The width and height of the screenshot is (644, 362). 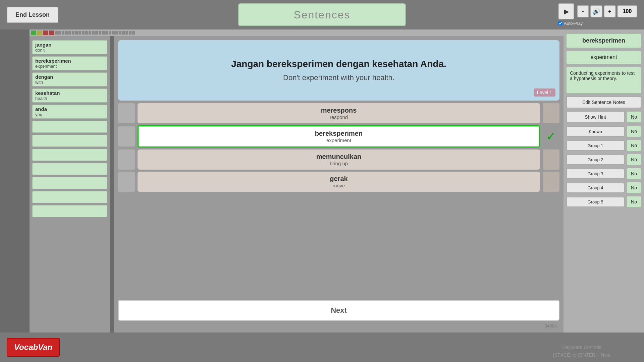 What do you see at coordinates (60, 33) in the screenshot?
I see `progress-seg-gray2` at bounding box center [60, 33].